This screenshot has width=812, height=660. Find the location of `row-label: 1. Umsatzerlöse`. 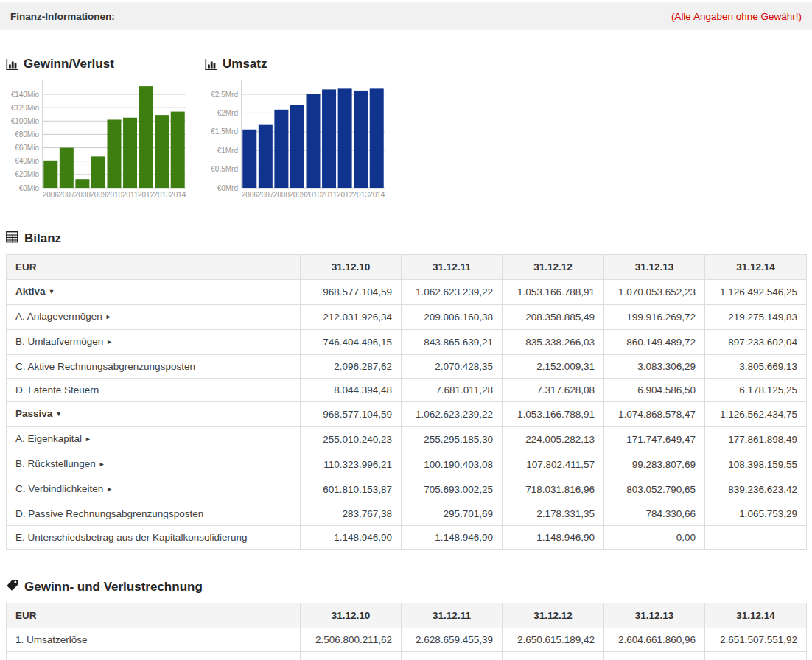

row-label: 1. Umsatzerlöse is located at coordinates (153, 640).